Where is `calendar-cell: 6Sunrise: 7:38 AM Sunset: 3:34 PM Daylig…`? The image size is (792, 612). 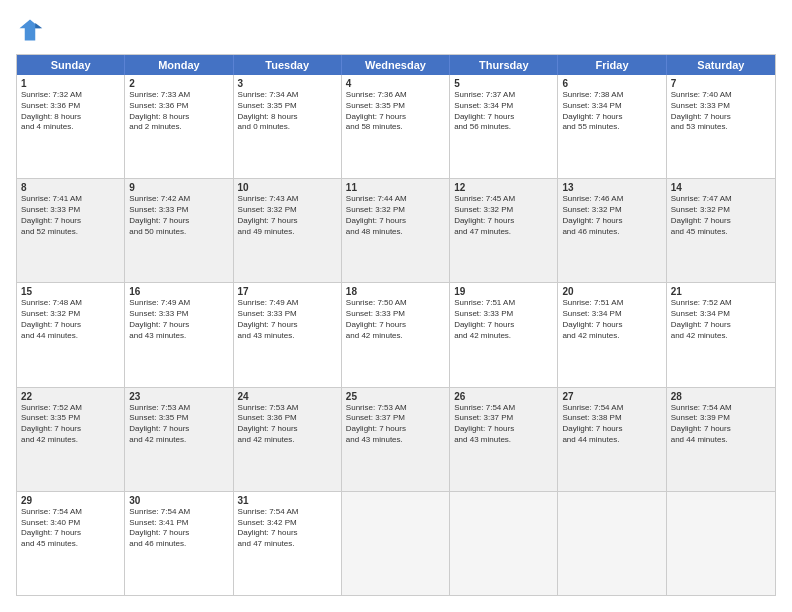
calendar-cell: 6Sunrise: 7:38 AM Sunset: 3:34 PM Daylig… is located at coordinates (612, 126).